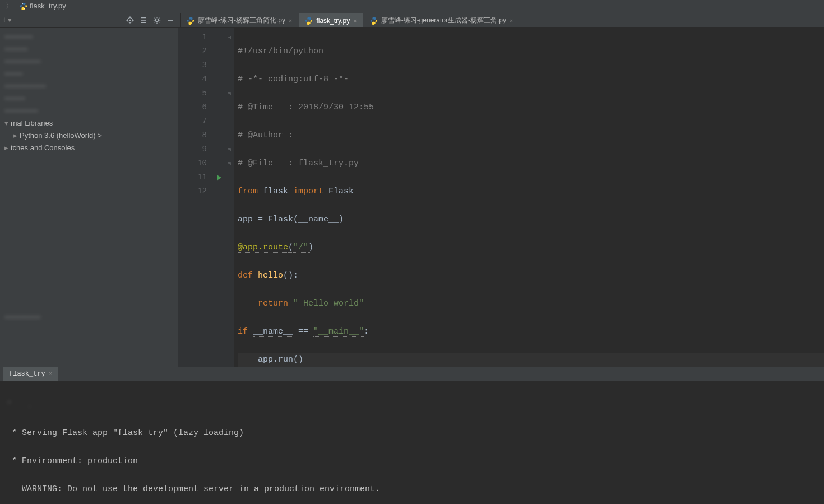 The height and width of the screenshot is (504, 824). I want to click on tree-label: tches and Consoles, so click(43, 148).